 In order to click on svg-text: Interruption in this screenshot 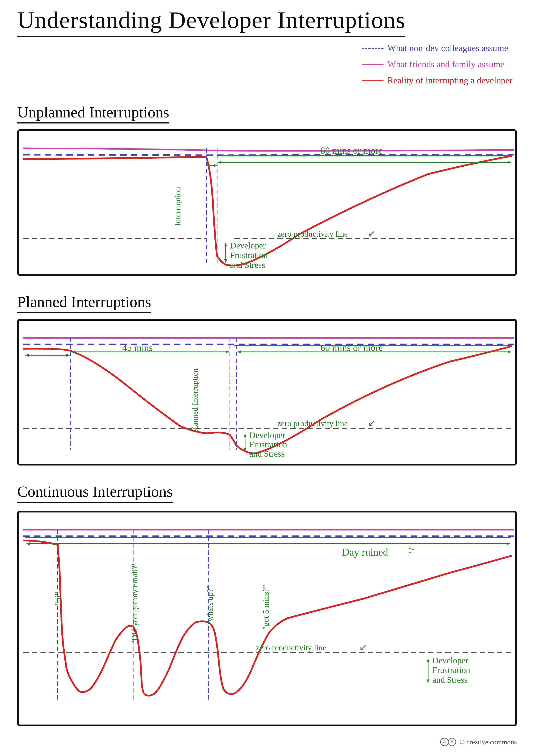, I will do `click(178, 206)`.